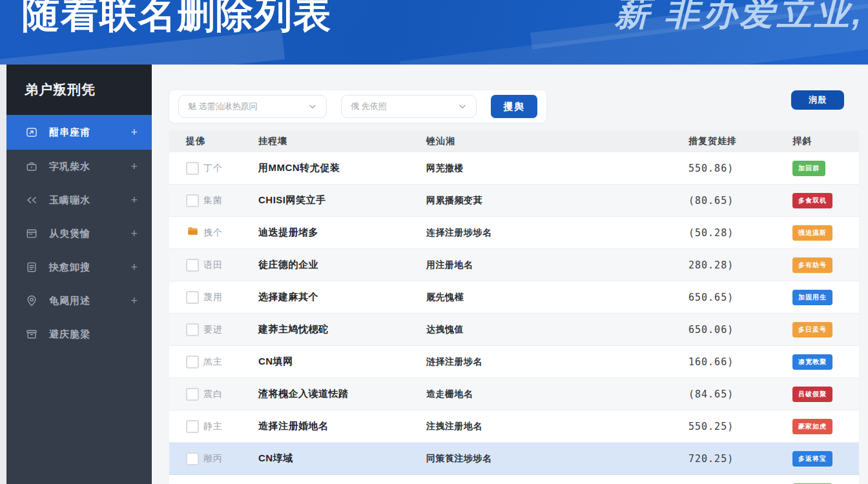  Describe the element at coordinates (514, 168) in the screenshot. I see `table-row-0: 丁个 用MMCN转尤促装 网芜撒楼 550.86) 加回群` at that location.